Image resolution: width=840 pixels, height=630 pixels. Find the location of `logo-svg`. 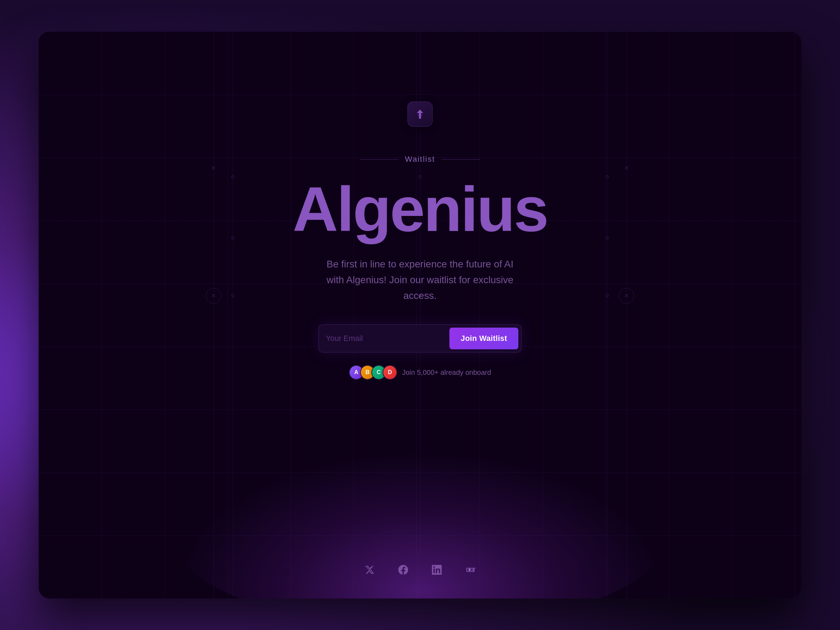

logo-svg is located at coordinates (420, 114).